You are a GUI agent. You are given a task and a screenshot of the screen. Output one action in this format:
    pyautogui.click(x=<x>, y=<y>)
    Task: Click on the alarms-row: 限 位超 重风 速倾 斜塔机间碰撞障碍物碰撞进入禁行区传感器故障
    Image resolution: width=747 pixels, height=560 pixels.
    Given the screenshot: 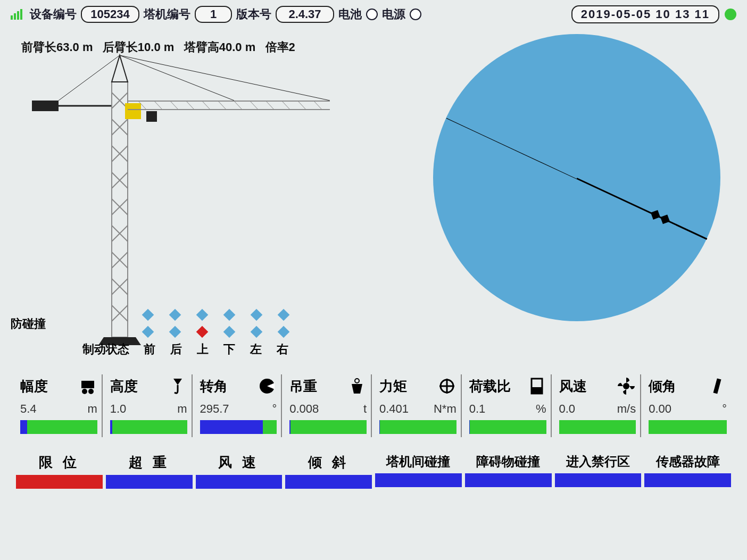 What is the action you would take?
    pyautogui.click(x=374, y=463)
    